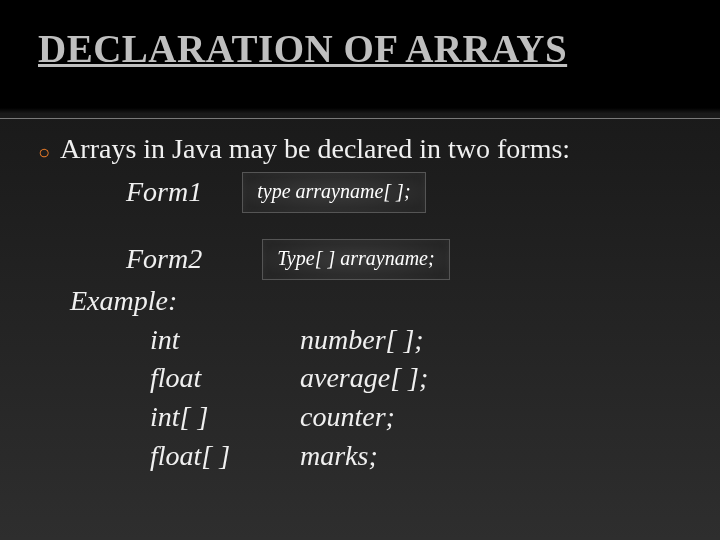 The height and width of the screenshot is (540, 720). What do you see at coordinates (339, 456) in the screenshot?
I see `example-name: marks;` at bounding box center [339, 456].